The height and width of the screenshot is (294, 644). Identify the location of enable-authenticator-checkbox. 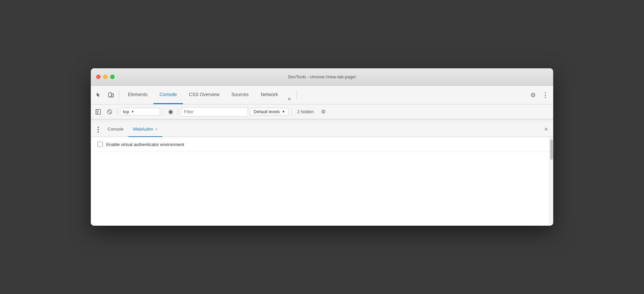
(100, 144).